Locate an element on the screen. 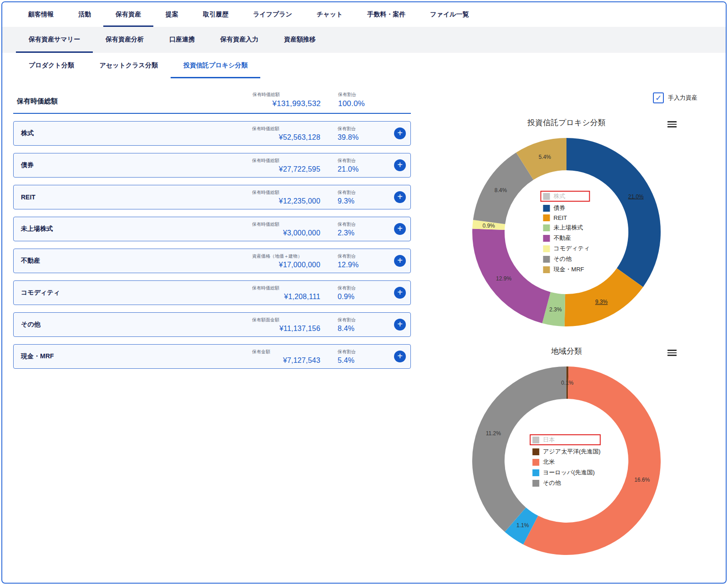 The height and width of the screenshot is (585, 728). tab-sub_nav-4: 資産額推移 is located at coordinates (300, 40).